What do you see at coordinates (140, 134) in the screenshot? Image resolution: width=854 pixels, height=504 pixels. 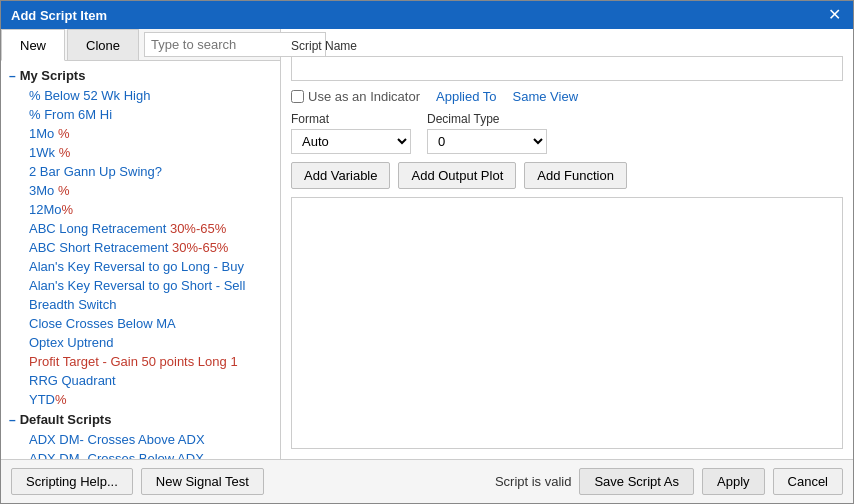 I see `list-item: 1Mo %` at bounding box center [140, 134].